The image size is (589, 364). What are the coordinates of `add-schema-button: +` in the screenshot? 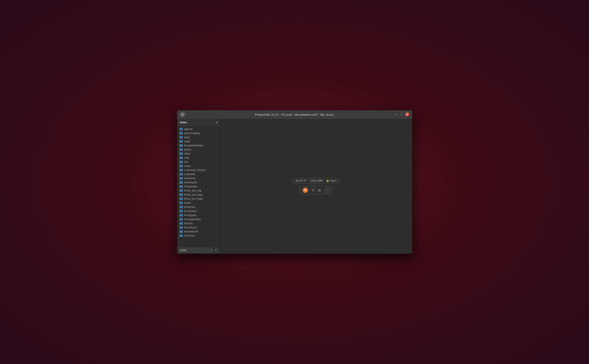 It's located at (216, 250).